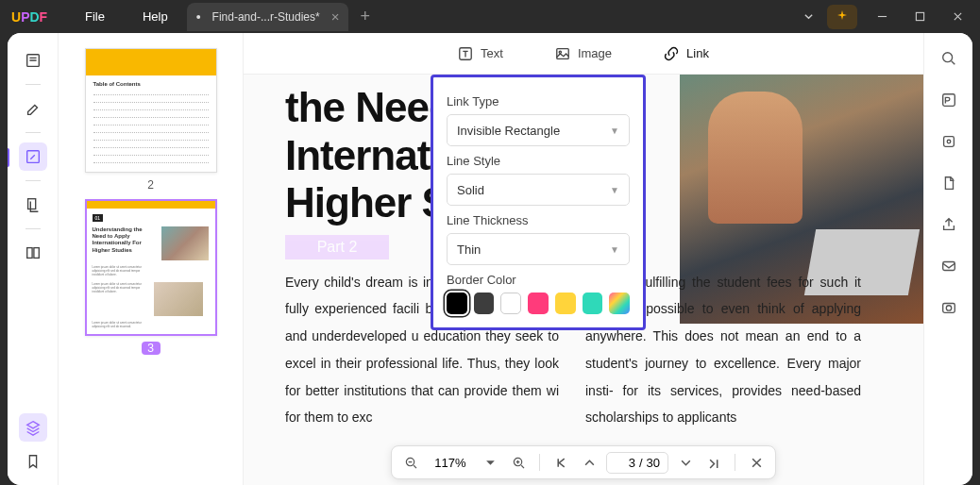  Describe the element at coordinates (151, 277) in the screenshot. I see `thumbnail-page-3: 01 Understanding the Need to Apply Inter…` at that location.